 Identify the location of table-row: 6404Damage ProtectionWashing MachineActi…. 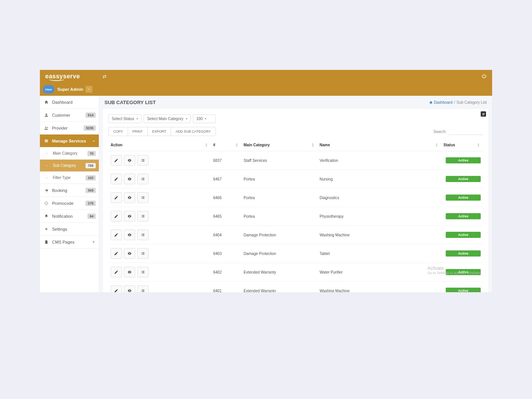
(296, 235).